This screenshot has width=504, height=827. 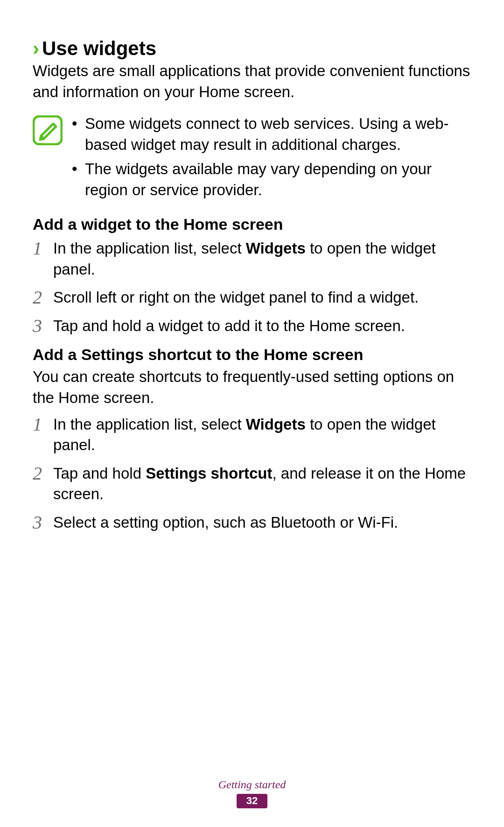 What do you see at coordinates (229, 326) in the screenshot?
I see `step-pre: Tap and hold a widget to add it to the H…` at bounding box center [229, 326].